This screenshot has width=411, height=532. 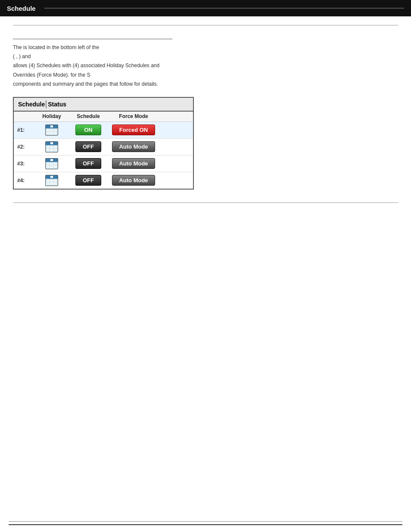 What do you see at coordinates (26, 164) in the screenshot?
I see `row-3-num: #3:` at bounding box center [26, 164].